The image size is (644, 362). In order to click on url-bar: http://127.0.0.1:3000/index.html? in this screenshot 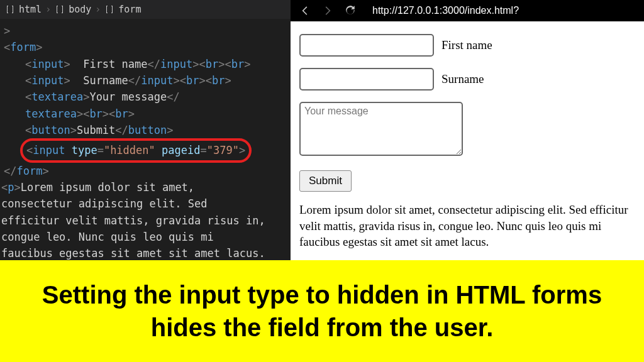, I will do `click(443, 11)`.